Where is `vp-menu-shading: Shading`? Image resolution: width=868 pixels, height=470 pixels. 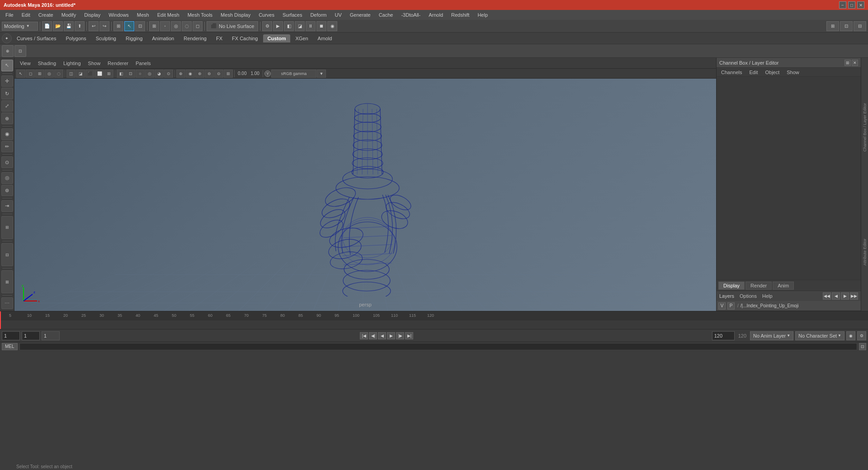
vp-menu-shading: Shading is located at coordinates (47, 63).